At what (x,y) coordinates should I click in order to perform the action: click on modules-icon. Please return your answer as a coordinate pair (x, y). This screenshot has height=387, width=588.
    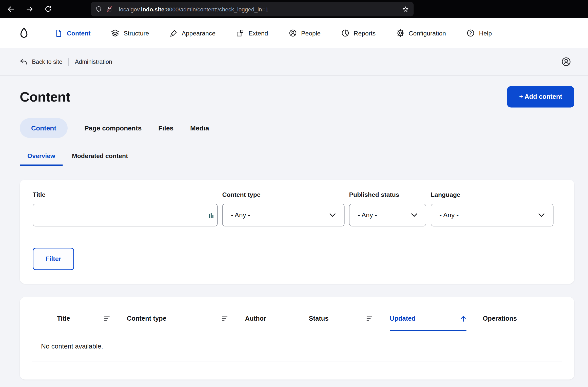
    Looking at the image, I should click on (240, 33).